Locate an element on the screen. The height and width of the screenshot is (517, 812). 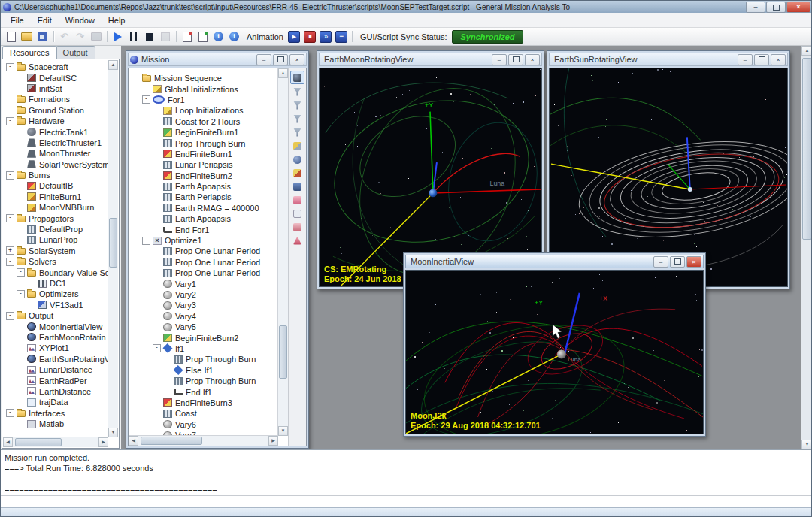
resources-tree-item: - Interfaces is located at coordinates (56, 413).